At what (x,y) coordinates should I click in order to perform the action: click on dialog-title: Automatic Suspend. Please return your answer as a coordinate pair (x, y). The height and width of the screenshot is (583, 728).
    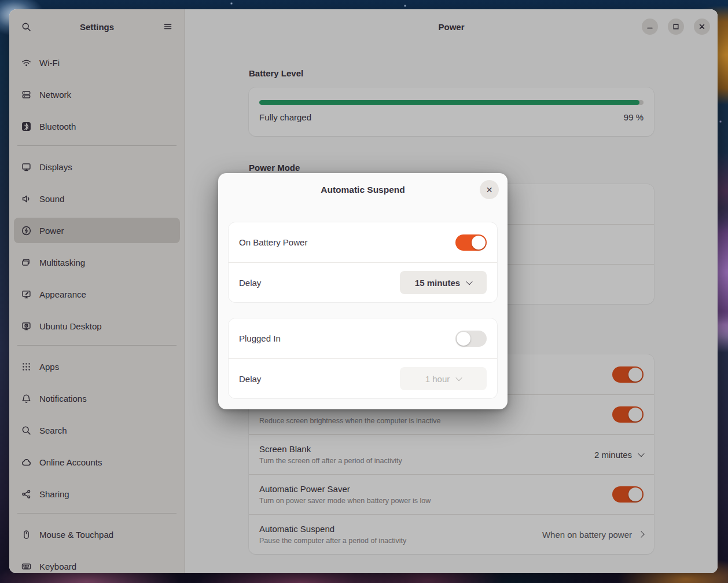
    Looking at the image, I should click on (363, 190).